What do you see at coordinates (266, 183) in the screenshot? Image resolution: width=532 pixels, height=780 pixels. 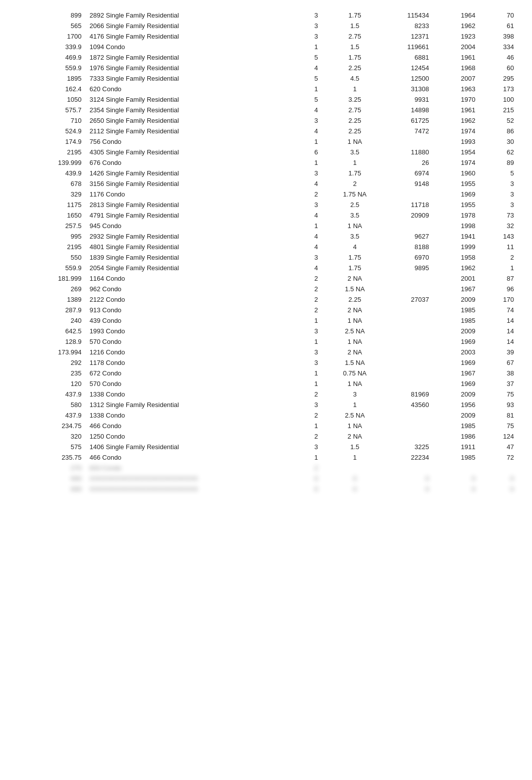 I see `table-row: 6783156 Single Family Residential4291481…` at bounding box center [266, 183].